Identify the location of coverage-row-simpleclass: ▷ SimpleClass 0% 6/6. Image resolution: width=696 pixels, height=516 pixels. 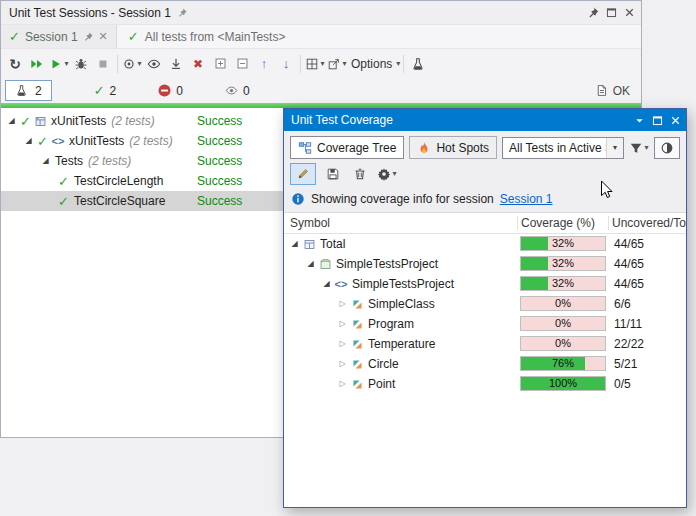
(485, 304).